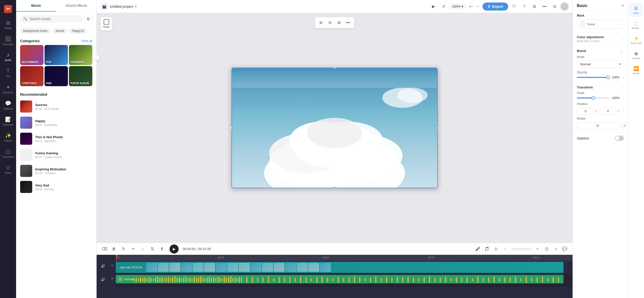  I want to click on right-sidebar-item-smart: ⚡ Smart tools, so click(636, 40).